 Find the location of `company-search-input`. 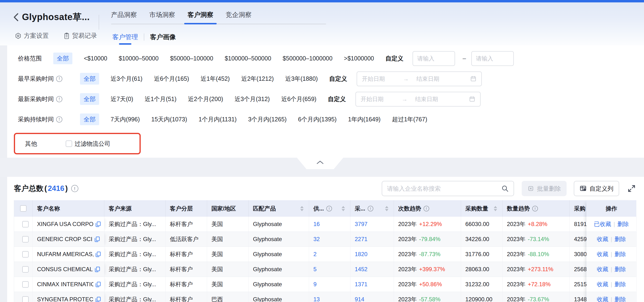

company-search-input is located at coordinates (444, 188).